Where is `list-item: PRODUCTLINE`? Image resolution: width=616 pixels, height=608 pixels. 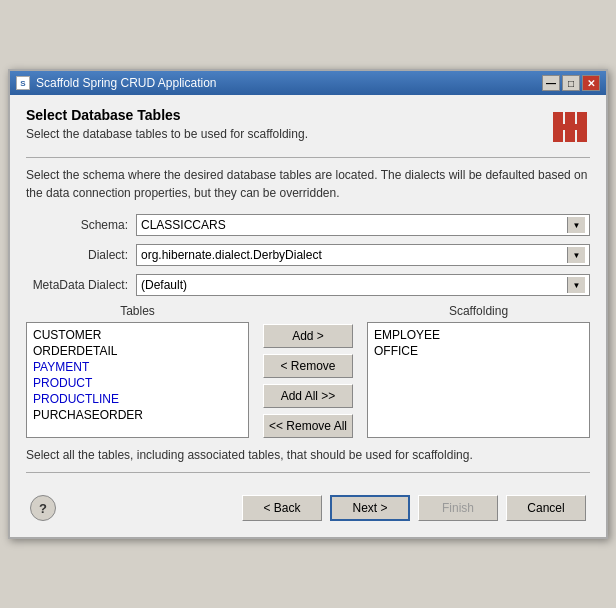 list-item: PRODUCTLINE is located at coordinates (138, 399).